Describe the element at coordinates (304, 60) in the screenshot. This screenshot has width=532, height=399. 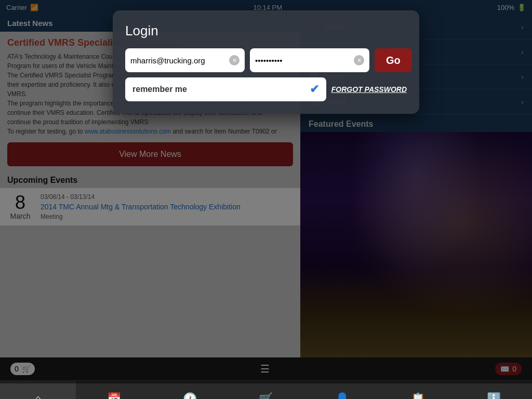
I see `password-field` at that location.